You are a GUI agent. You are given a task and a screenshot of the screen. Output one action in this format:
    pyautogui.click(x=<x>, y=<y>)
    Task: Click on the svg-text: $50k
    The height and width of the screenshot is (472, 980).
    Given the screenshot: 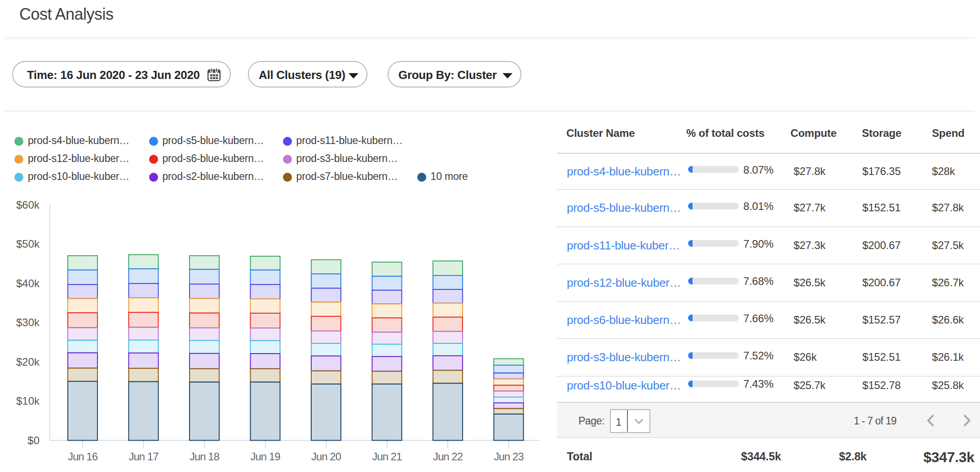 What is the action you would take?
    pyautogui.click(x=28, y=244)
    